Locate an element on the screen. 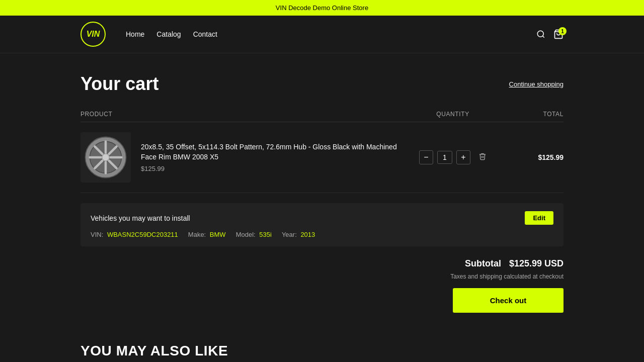  vehicle-info: VIN: WBASN2C59DC203211 Make: BMW Model: … is located at coordinates (322, 234).